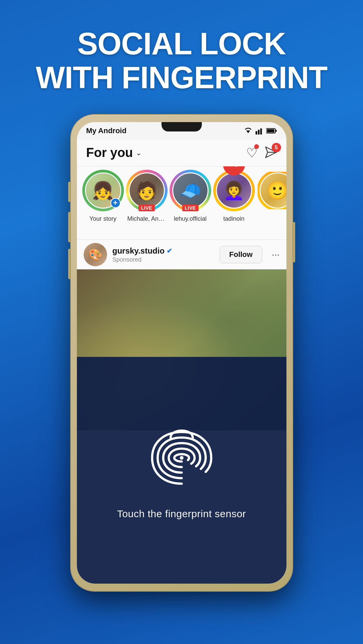 This screenshot has width=363, height=644. Describe the element at coordinates (252, 153) in the screenshot. I see `likes-button: ♡` at that location.